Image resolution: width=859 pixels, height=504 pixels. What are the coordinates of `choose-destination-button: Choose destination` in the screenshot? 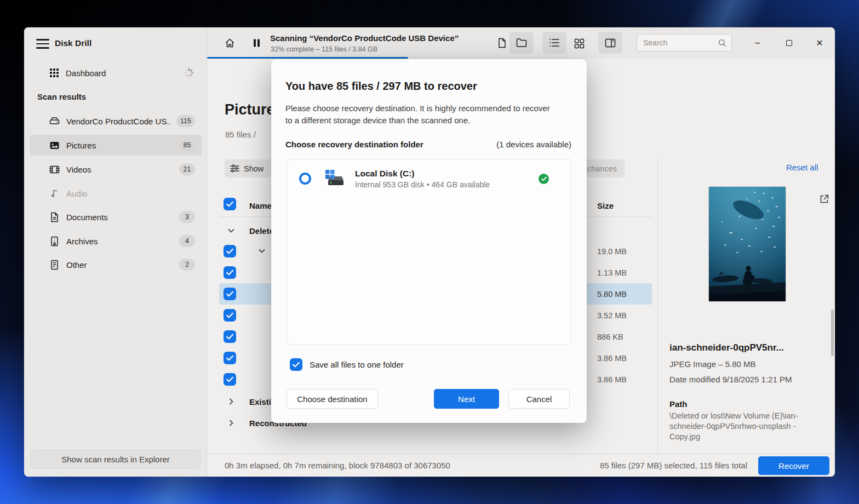 It's located at (332, 399).